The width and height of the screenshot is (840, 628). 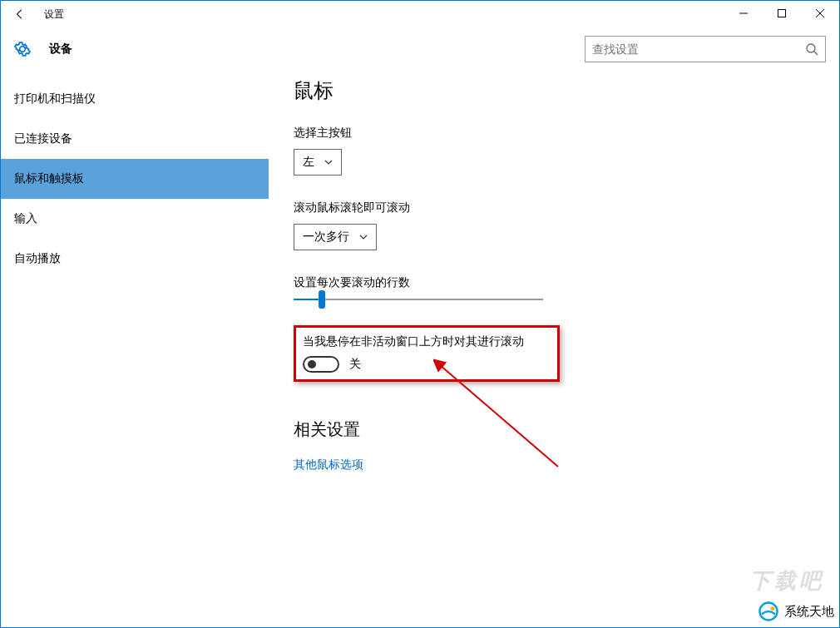 What do you see at coordinates (321, 364) in the screenshot?
I see `hover-scroll-toggle` at bounding box center [321, 364].